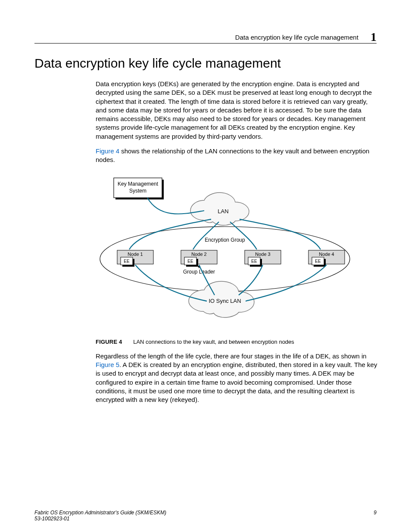 The width and height of the screenshot is (411, 532). Describe the element at coordinates (199, 272) in the screenshot. I see `group-leader-label: Group Leader` at that location.